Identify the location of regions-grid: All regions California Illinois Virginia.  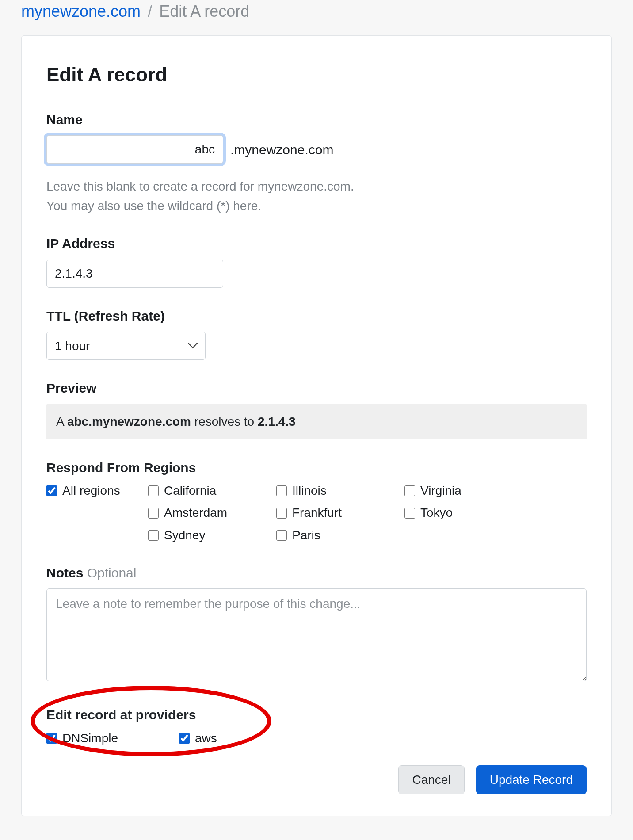
(316, 513).